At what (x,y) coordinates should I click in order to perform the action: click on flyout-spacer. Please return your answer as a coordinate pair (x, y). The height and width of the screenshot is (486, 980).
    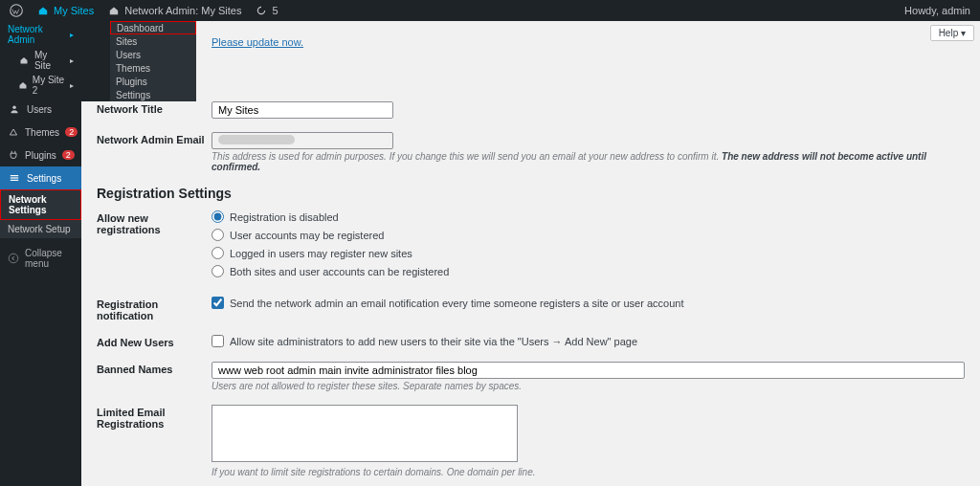
    Looking at the image, I should click on (96, 61).